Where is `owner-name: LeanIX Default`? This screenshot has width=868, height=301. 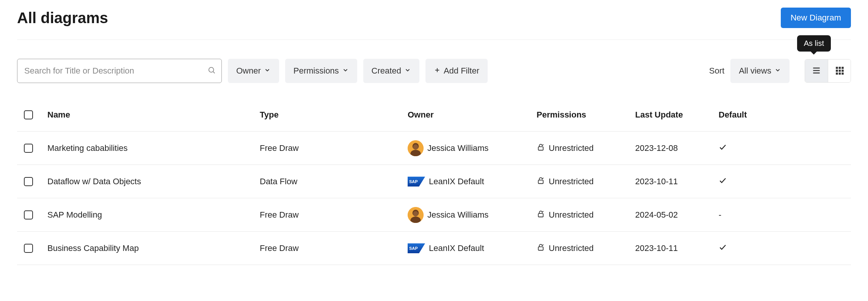
owner-name: LeanIX Default is located at coordinates (457, 182).